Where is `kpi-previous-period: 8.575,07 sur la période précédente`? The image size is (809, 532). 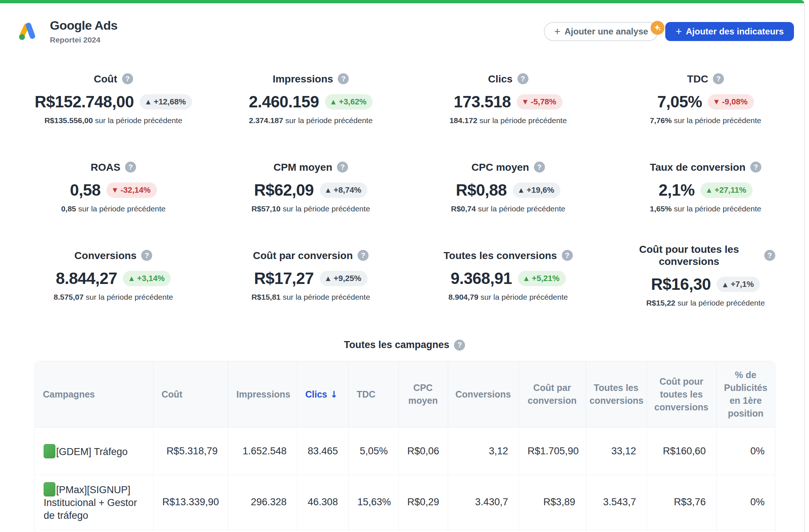
kpi-previous-period: 8.575,07 sur la période précédente is located at coordinates (113, 297).